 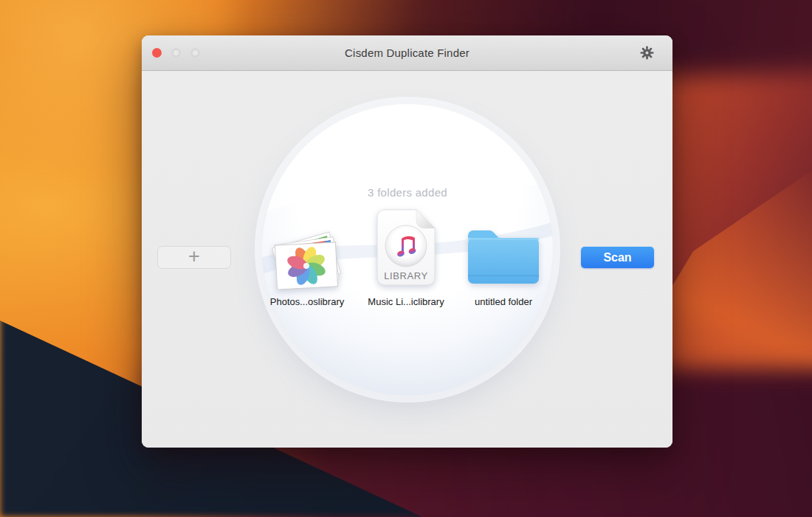 I want to click on zoom-button, so click(x=195, y=53).